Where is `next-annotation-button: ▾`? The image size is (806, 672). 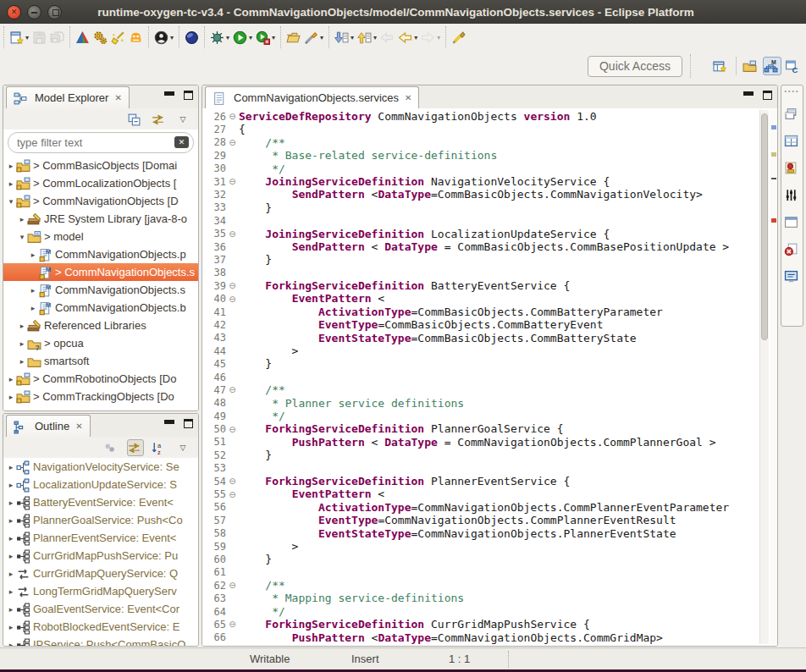
next-annotation-button: ▾ is located at coordinates (344, 37).